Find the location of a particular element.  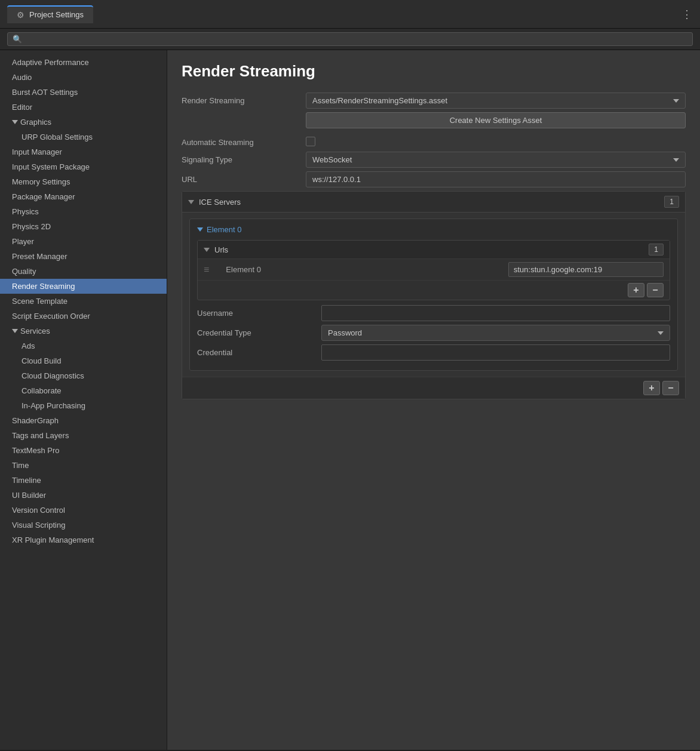

sidebar-item-textmesh-pro: TextMesh Pro is located at coordinates (84, 450).